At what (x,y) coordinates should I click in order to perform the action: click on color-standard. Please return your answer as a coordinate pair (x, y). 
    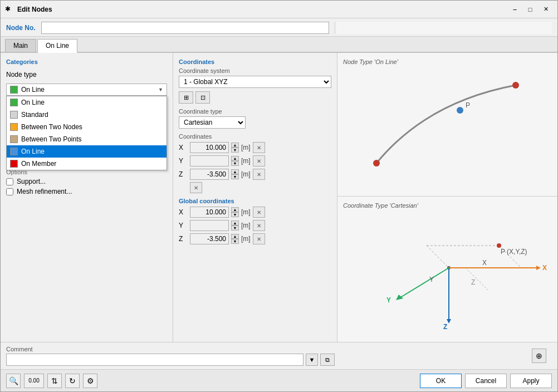
    Looking at the image, I should click on (14, 115).